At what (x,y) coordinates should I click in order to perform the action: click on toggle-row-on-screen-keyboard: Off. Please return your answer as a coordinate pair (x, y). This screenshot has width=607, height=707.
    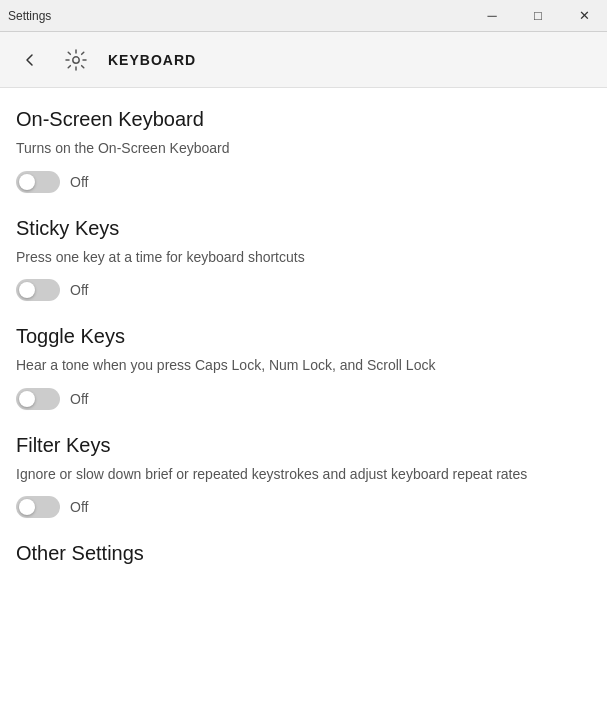
    Looking at the image, I should click on (304, 182).